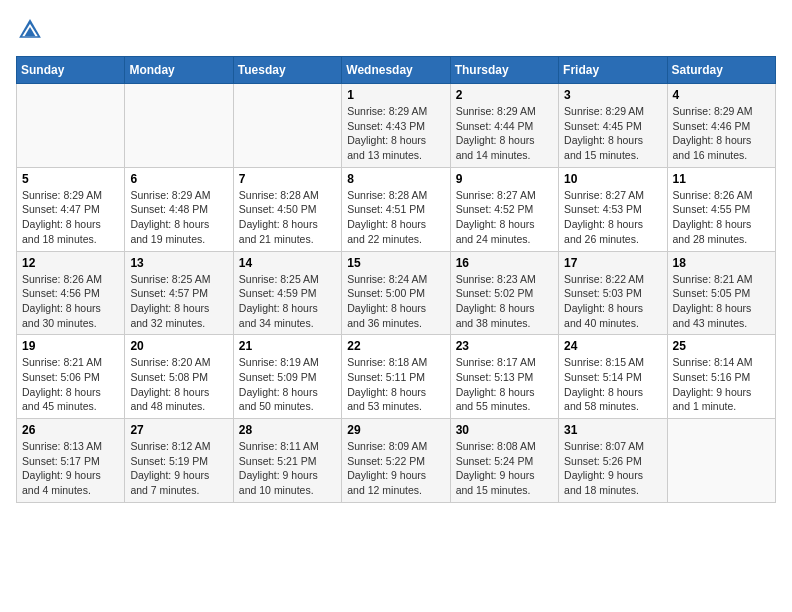 Image resolution: width=792 pixels, height=612 pixels. What do you see at coordinates (70, 179) in the screenshot?
I see `day-number: 5` at bounding box center [70, 179].